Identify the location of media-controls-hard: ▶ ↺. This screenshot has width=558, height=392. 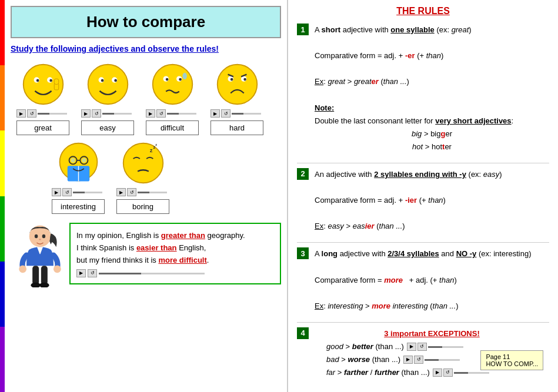
(237, 113).